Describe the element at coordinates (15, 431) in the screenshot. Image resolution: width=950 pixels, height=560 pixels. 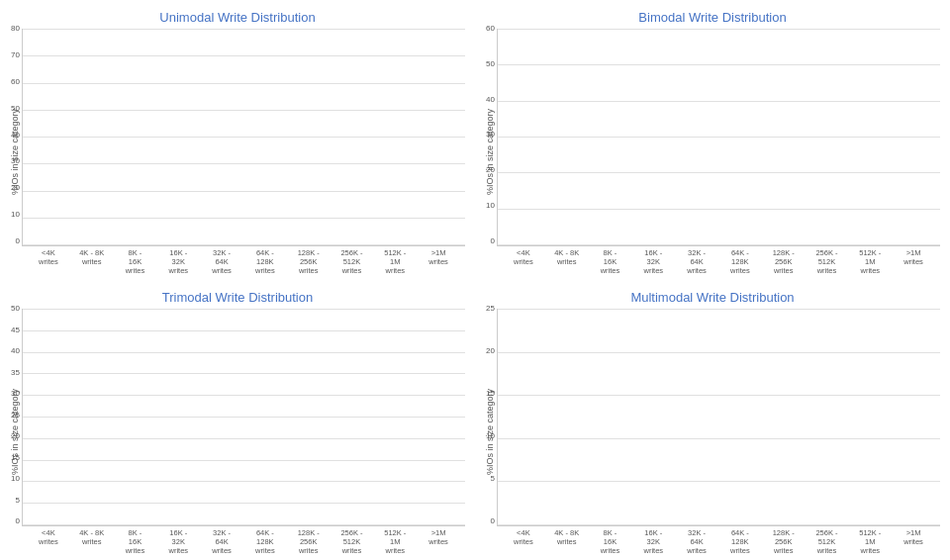
I see `y-axis-label-trimodal: %IOs in size category` at that location.